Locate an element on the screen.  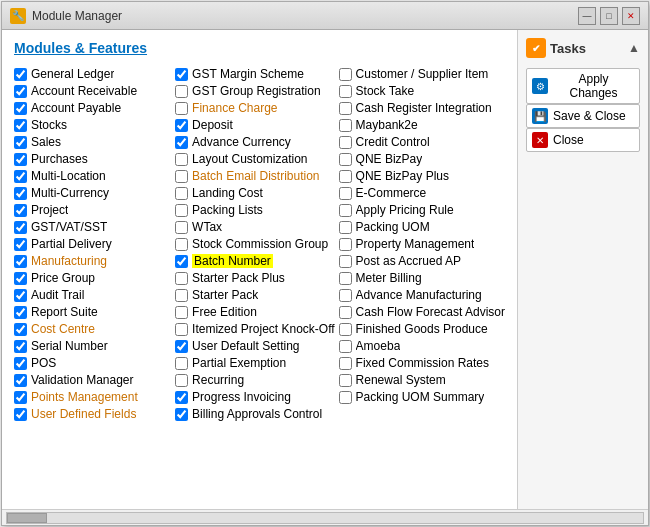
module-item: Batch Email Distribution is located at coordinates (255, 176).